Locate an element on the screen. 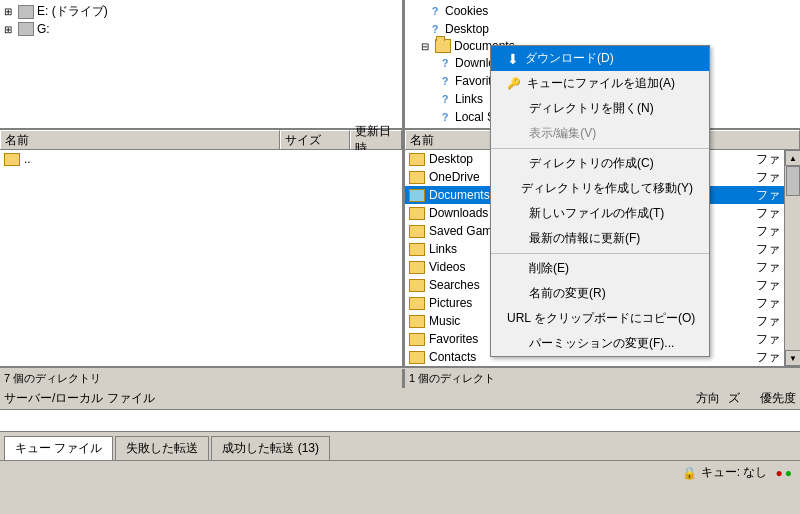  context-menu-open-dir: ディレクトリを開く(N) is located at coordinates (600, 108).